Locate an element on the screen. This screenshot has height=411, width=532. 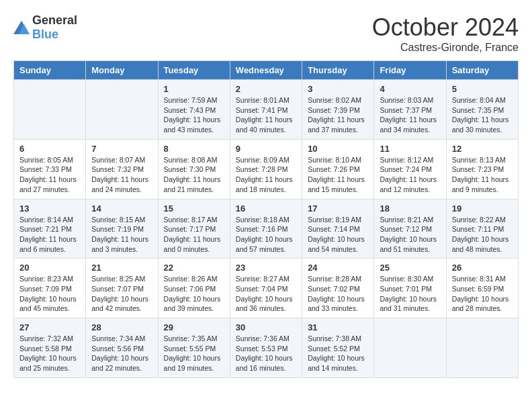
cell-0-6: 5Sunrise: 8:04 AMSunset: 7:35 PMDaylight… is located at coordinates (482, 110).